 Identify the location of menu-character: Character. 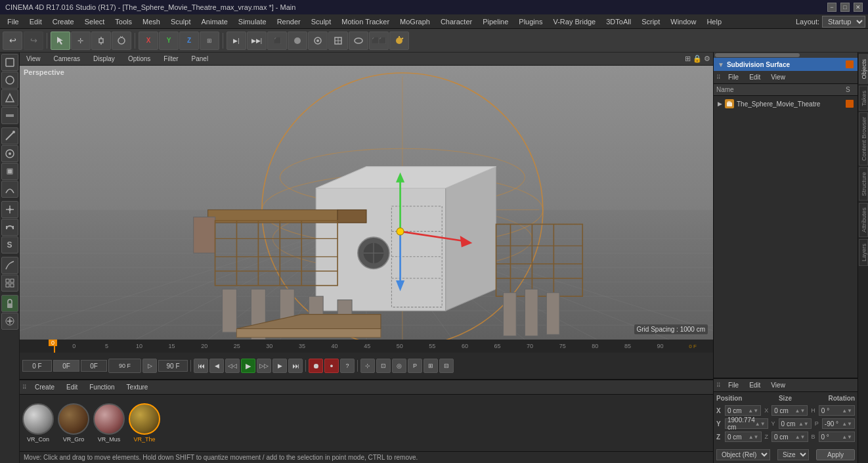
(456, 22).